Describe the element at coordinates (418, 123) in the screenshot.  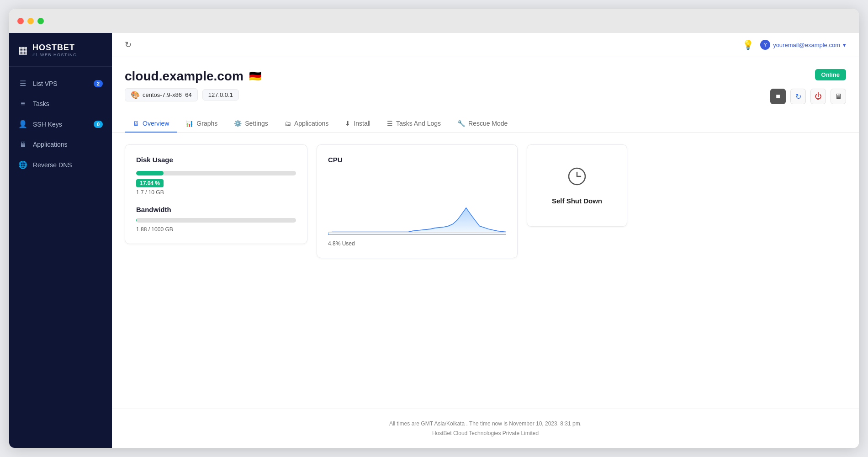
I see `tab-tasks-logs-label: Tasks And Logs` at that location.